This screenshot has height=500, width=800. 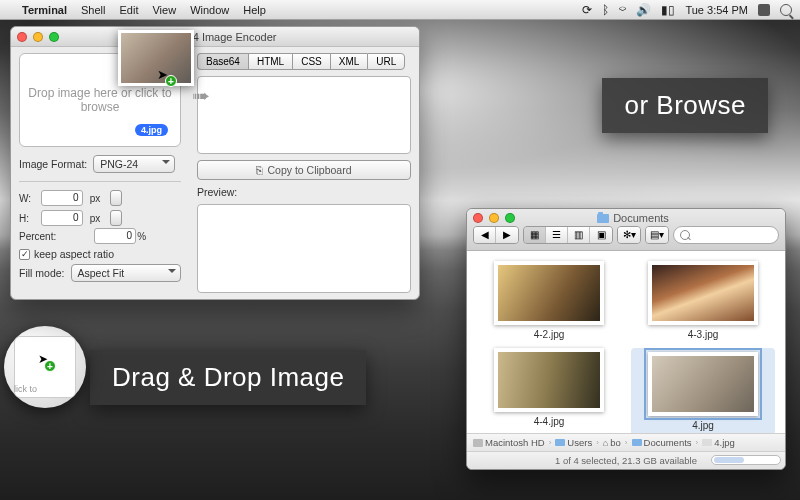 What do you see at coordinates (550, 422) in the screenshot?
I see `file-name: 4-4.jpg` at bounding box center [550, 422].